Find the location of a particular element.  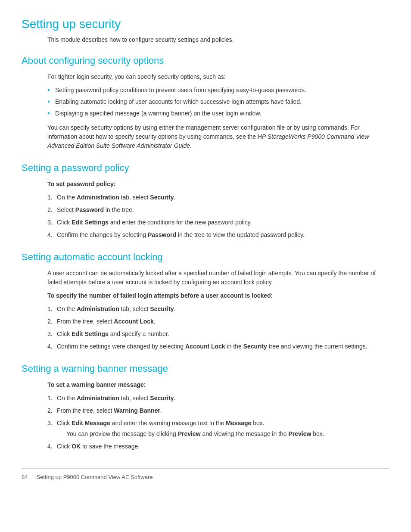

about-para-2: You can specify security options by usin… is located at coordinates (218, 137).